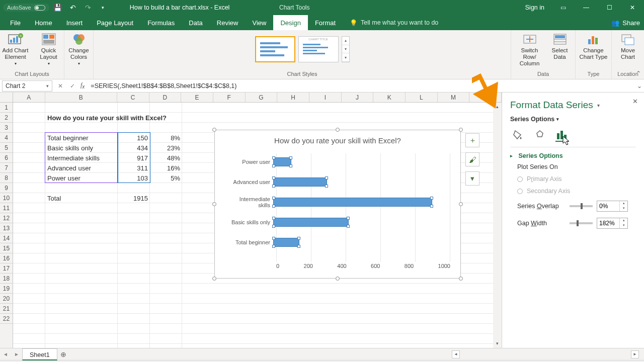  I want to click on gap-width-input: ▴▾, so click(612, 223).